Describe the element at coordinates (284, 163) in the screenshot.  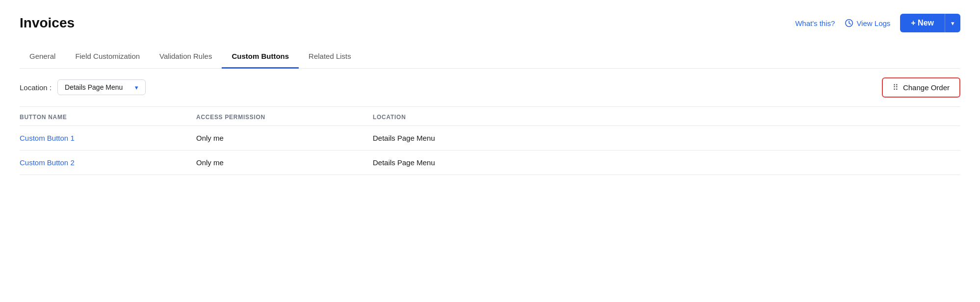
I see `access-permission-2: Only me` at that location.